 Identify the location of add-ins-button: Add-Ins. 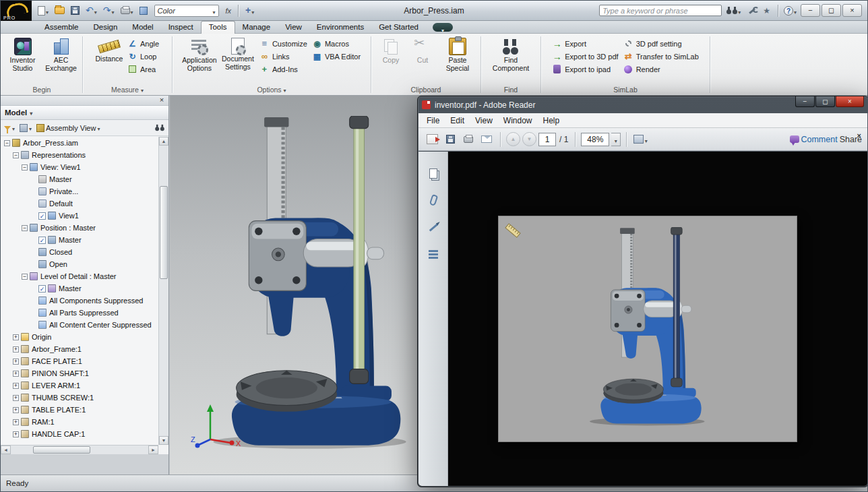
(283, 69).